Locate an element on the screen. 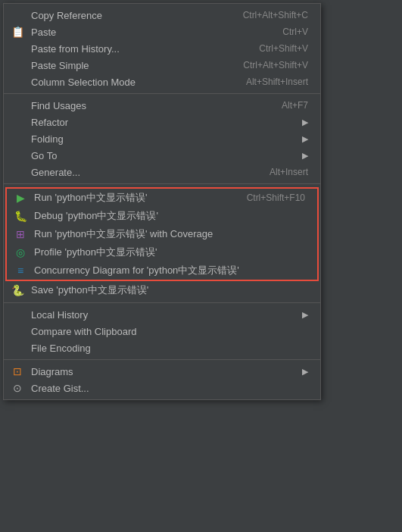  menu-item-profile: ◎ Profile 'python中文显示错误' is located at coordinates (162, 252).